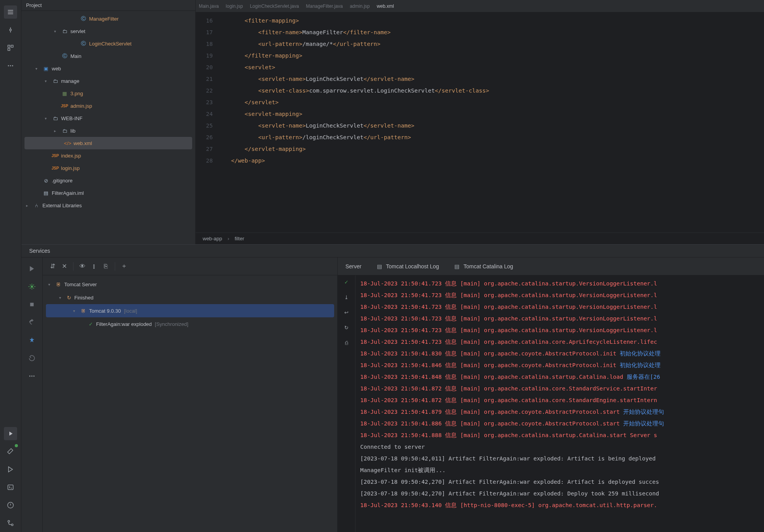 This screenshot has width=764, height=532. I want to click on services-rail-icon, so click(11, 434).